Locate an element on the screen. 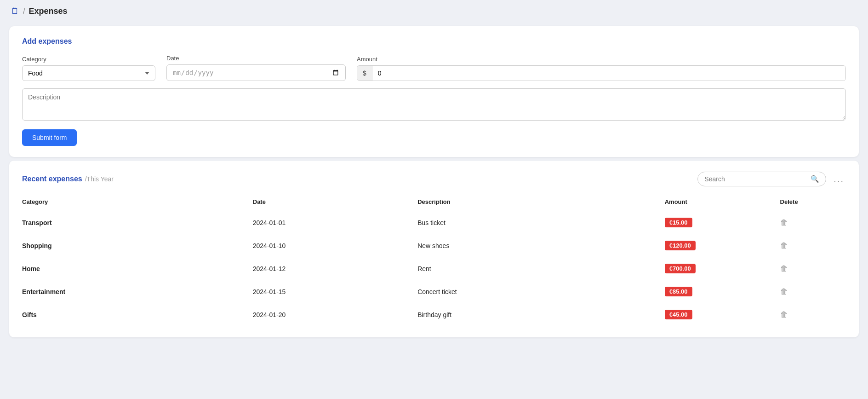 Image resolution: width=868 pixels, height=399 pixels. description-textarea is located at coordinates (434, 104).